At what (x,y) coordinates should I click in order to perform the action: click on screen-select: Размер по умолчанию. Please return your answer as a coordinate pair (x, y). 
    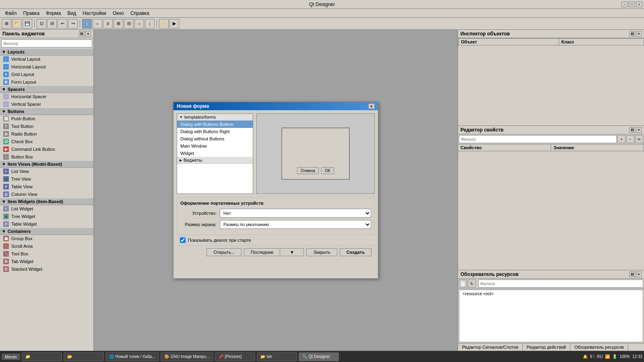
    Looking at the image, I should click on (295, 224).